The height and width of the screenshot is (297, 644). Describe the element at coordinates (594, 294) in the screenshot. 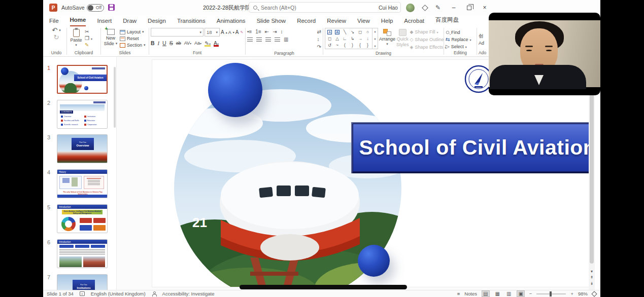

I see `fit-to-window-icon` at that location.